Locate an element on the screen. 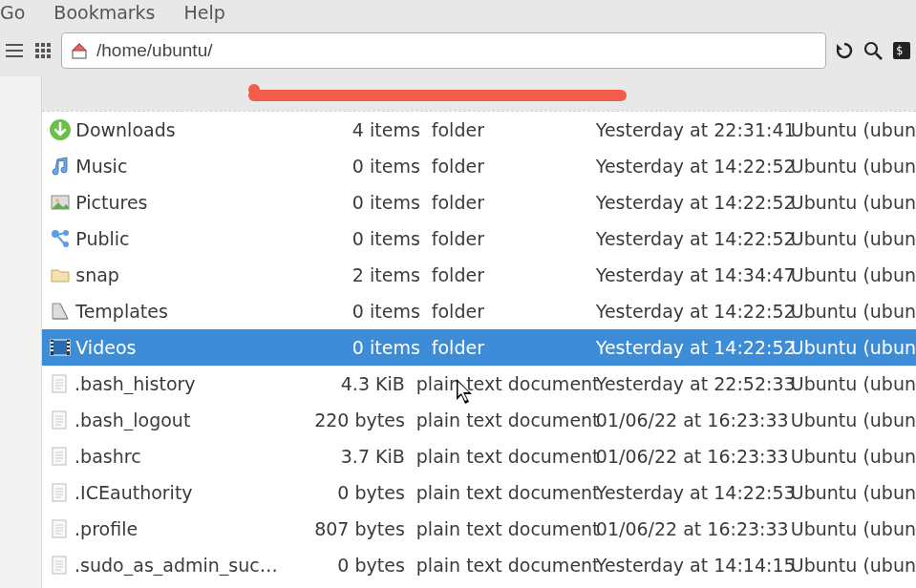 This screenshot has height=588, width=916. file-modified: Yesterday at 14:22:53 is located at coordinates (692, 493).